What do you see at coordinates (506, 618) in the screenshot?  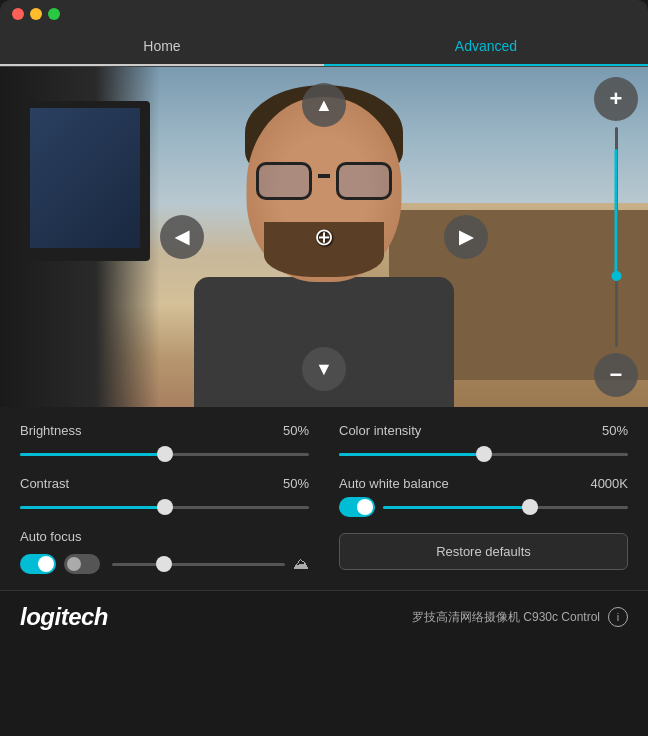 I see `camera-name-label: 罗技高清网络摄像机 C930c Control` at bounding box center [506, 618].